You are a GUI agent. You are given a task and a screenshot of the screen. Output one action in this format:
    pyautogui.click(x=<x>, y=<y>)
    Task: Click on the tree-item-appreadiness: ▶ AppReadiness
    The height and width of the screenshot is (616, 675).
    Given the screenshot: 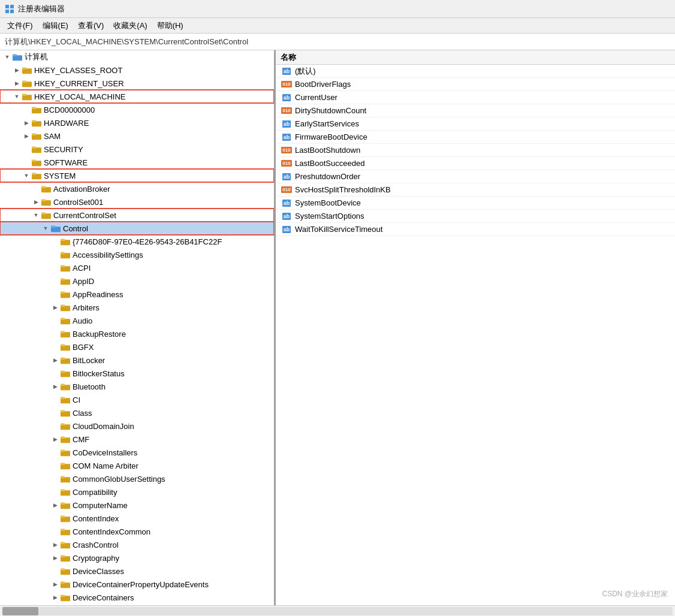 What is the action you would take?
    pyautogui.click(x=137, y=294)
    